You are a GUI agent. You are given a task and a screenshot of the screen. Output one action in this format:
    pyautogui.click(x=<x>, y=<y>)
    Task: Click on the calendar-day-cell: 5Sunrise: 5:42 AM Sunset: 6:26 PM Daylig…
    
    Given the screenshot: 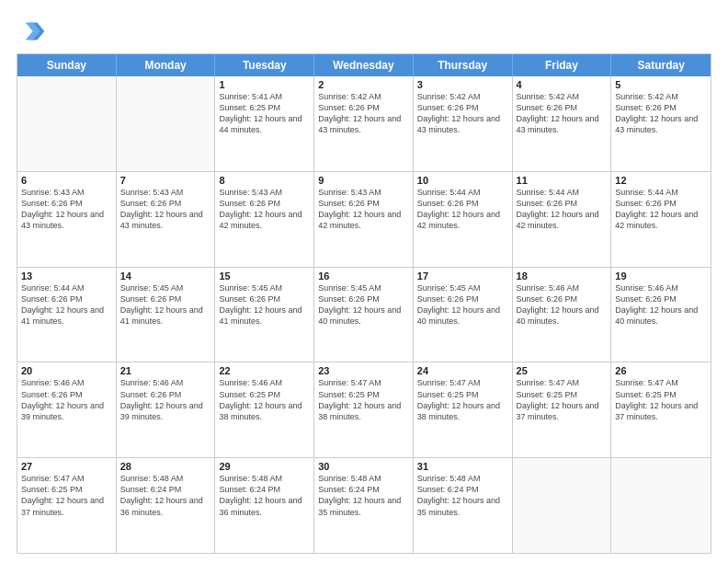 What is the action you would take?
    pyautogui.click(x=661, y=123)
    